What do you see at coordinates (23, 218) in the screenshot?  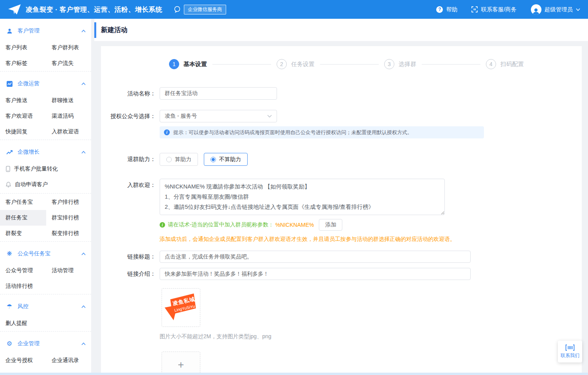 I see `sidebar-item-selected: 群任务宝` at bounding box center [23, 218].